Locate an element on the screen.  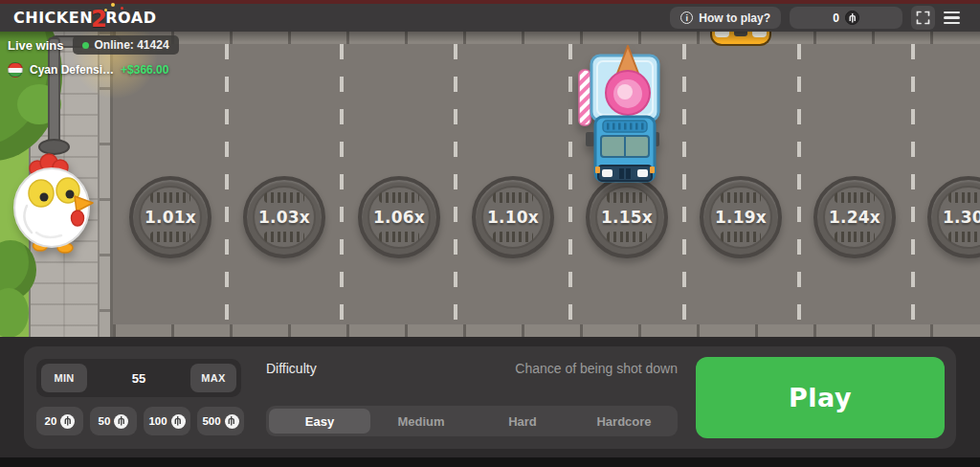
logo-text-right: ROAD is located at coordinates (130, 17).